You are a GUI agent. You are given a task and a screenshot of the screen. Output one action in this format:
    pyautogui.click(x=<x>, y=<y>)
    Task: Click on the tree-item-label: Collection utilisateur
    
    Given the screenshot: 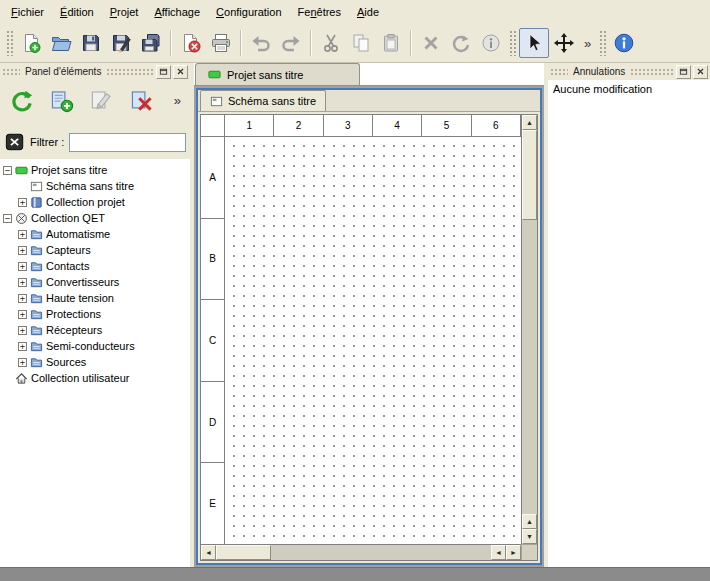 What is the action you would take?
    pyautogui.click(x=80, y=378)
    